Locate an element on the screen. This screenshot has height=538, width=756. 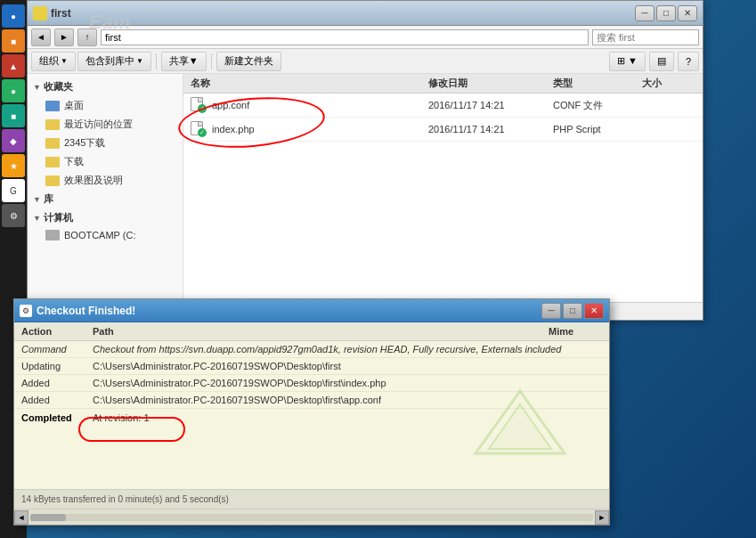
background-decoration is located at coordinates (520, 427).